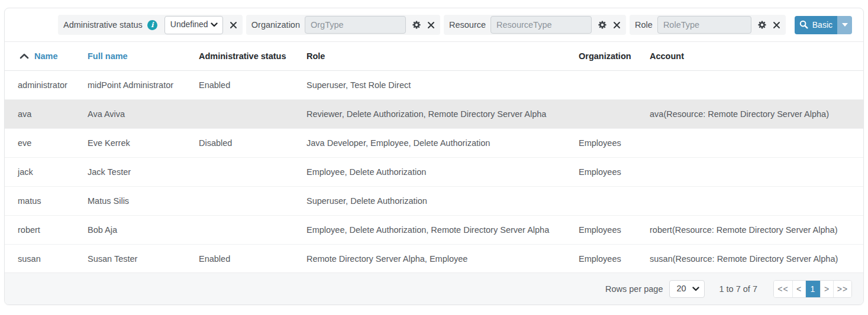 The height and width of the screenshot is (315, 868). Describe the element at coordinates (783, 289) in the screenshot. I see `pagination-first-button: <<` at that location.